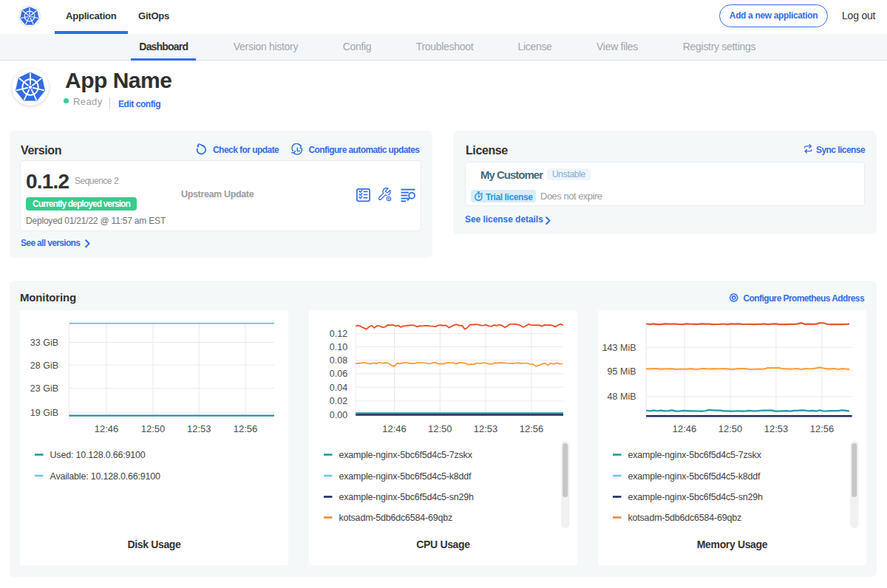 This screenshot has width=887, height=588. What do you see at coordinates (44, 413) in the screenshot?
I see `svg-text: 19 GiB` at bounding box center [44, 413].